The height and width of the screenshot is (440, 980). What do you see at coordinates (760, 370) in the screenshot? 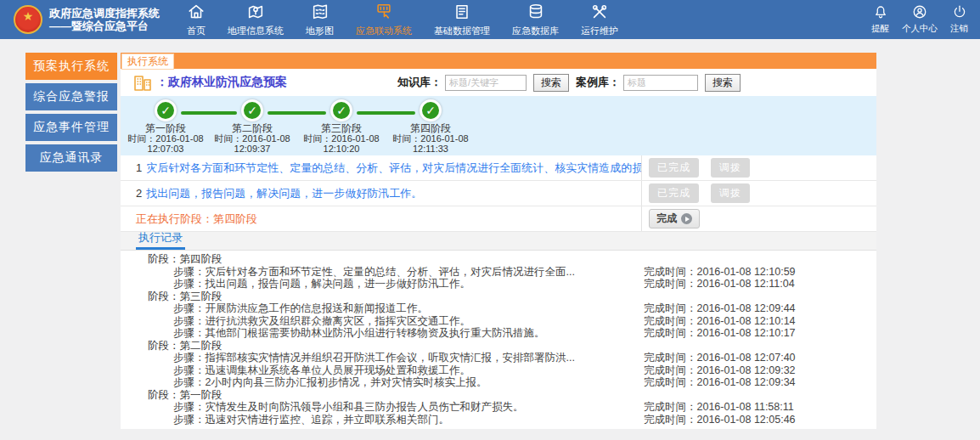
I see `record-step-time: 完成时间：2016-01-08 12:09:32` at bounding box center [760, 370].